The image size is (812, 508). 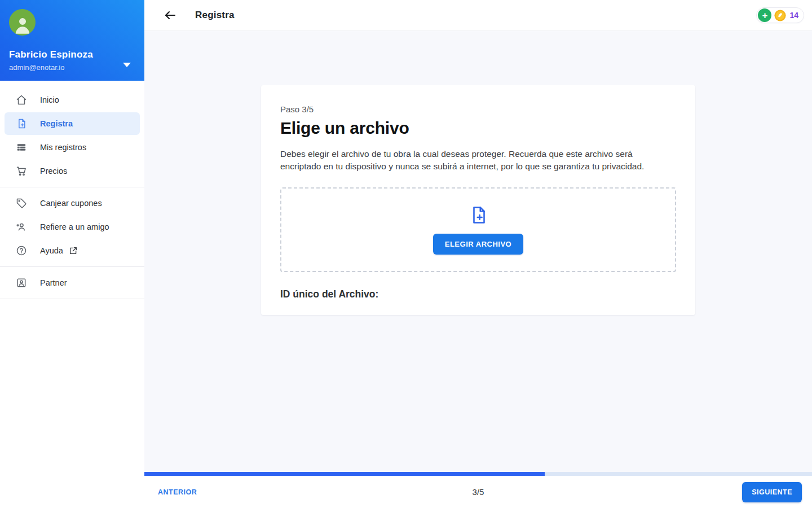 I want to click on choose-file-button: ELEGIR ARCHIVO, so click(x=478, y=244).